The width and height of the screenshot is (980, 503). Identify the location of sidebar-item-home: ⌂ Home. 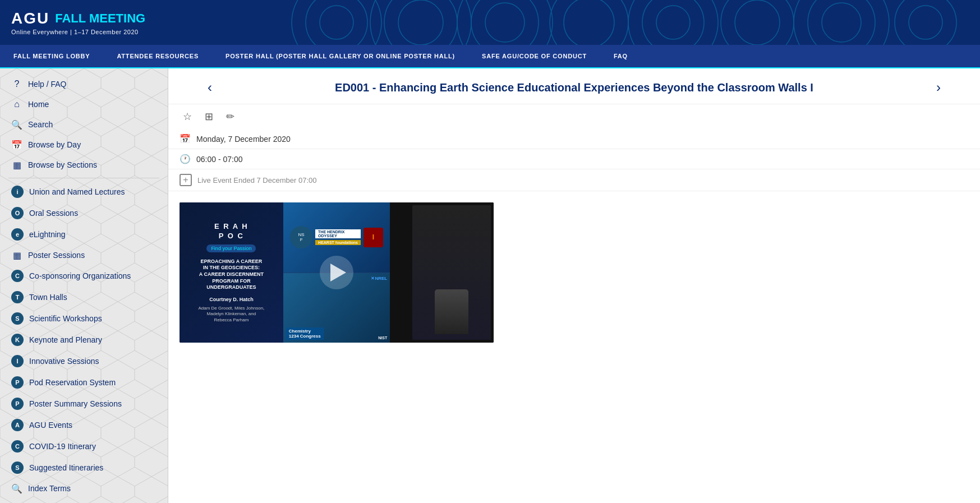
(84, 104).